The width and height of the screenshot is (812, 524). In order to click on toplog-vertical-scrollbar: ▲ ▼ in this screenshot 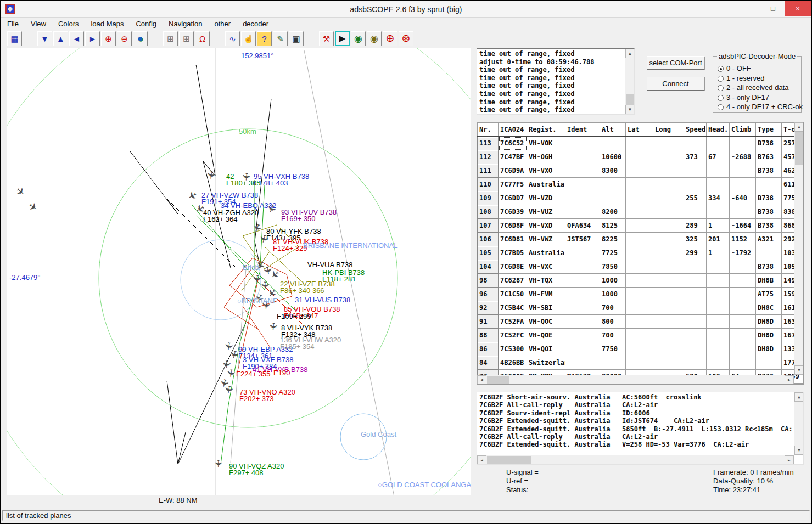, I will do `click(629, 81)`.